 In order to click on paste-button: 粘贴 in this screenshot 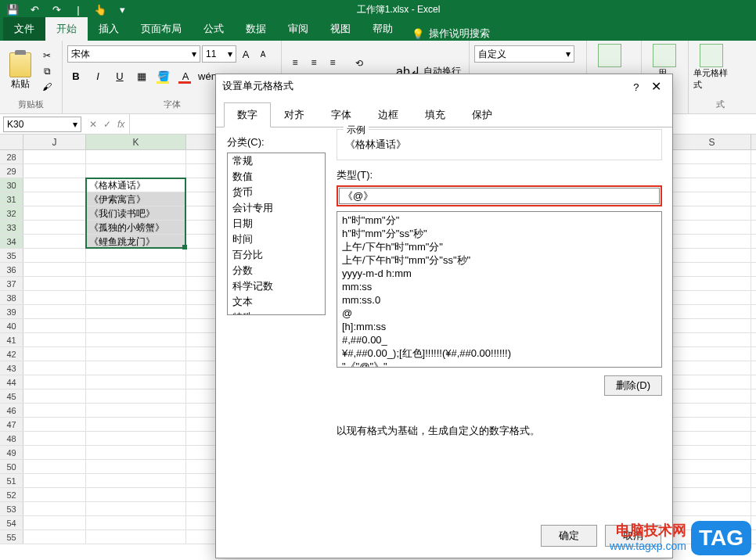, I will do `click(20, 72)`.